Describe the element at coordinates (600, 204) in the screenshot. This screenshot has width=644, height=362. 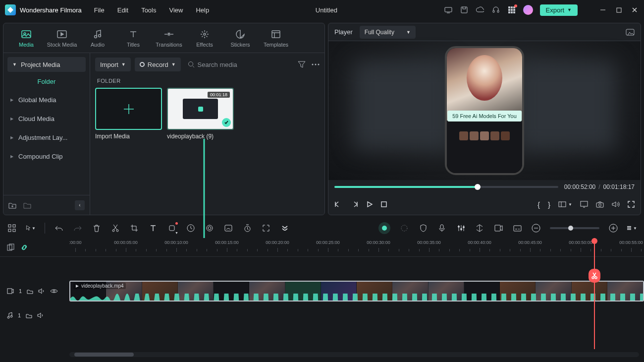
I see `camera-icon` at that location.